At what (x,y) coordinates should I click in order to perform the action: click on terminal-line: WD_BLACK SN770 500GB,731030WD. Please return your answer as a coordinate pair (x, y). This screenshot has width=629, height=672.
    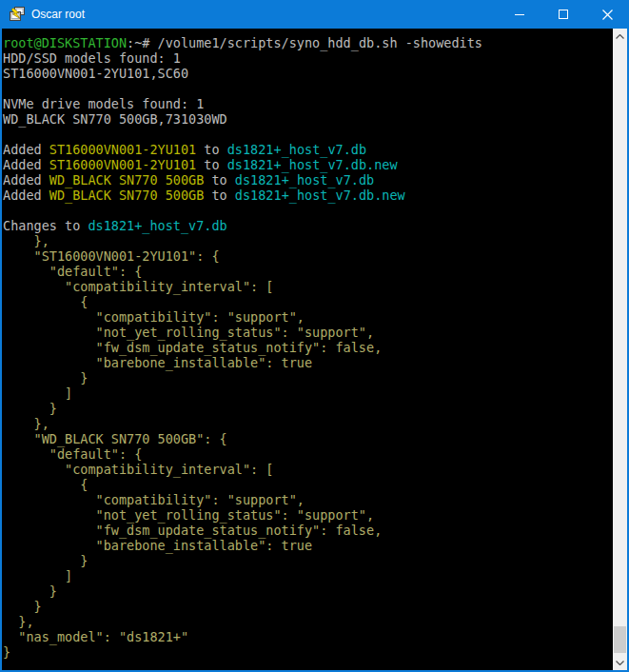
    Looking at the image, I should click on (308, 119).